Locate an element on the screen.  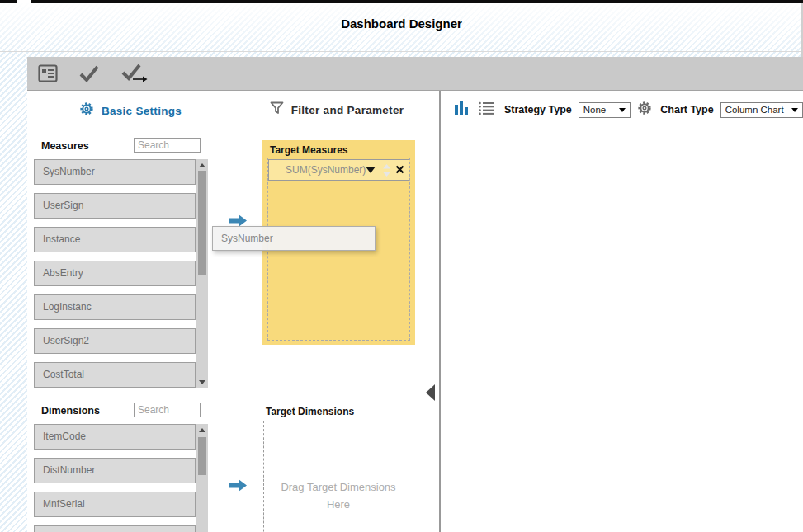
chart-type-select: Column Chart is located at coordinates (762, 111).